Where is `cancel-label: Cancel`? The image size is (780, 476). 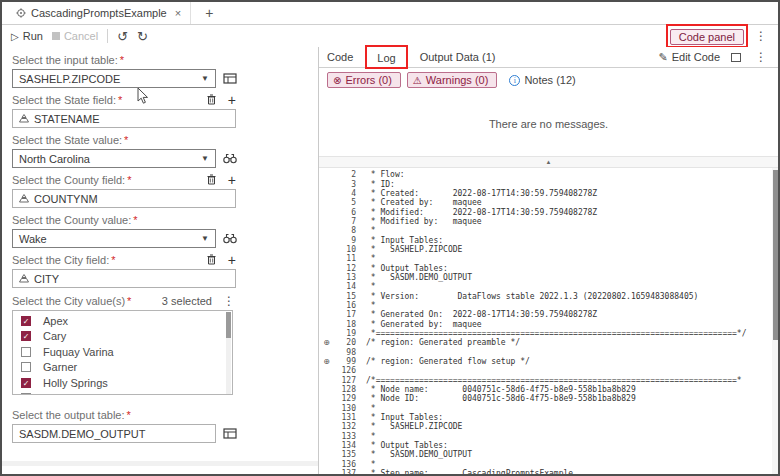
cancel-label: Cancel is located at coordinates (81, 36).